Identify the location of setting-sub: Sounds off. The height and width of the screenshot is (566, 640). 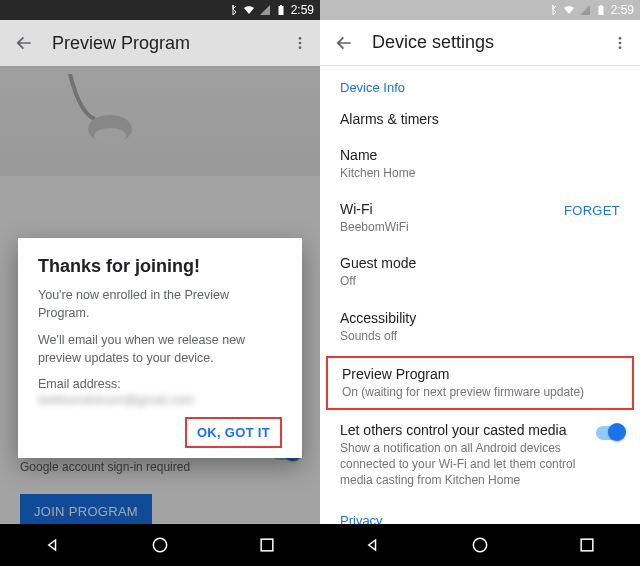
(465, 336).